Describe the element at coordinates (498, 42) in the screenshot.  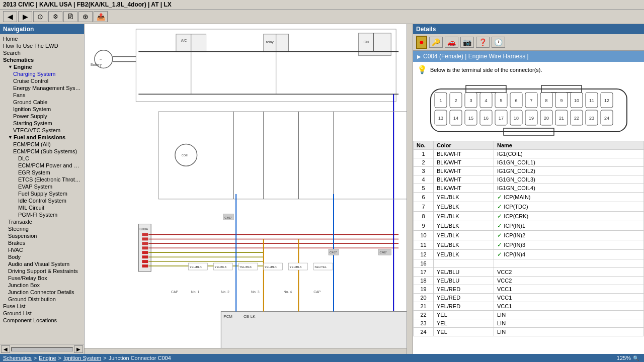
I see `history-icon-button: 🕐` at that location.